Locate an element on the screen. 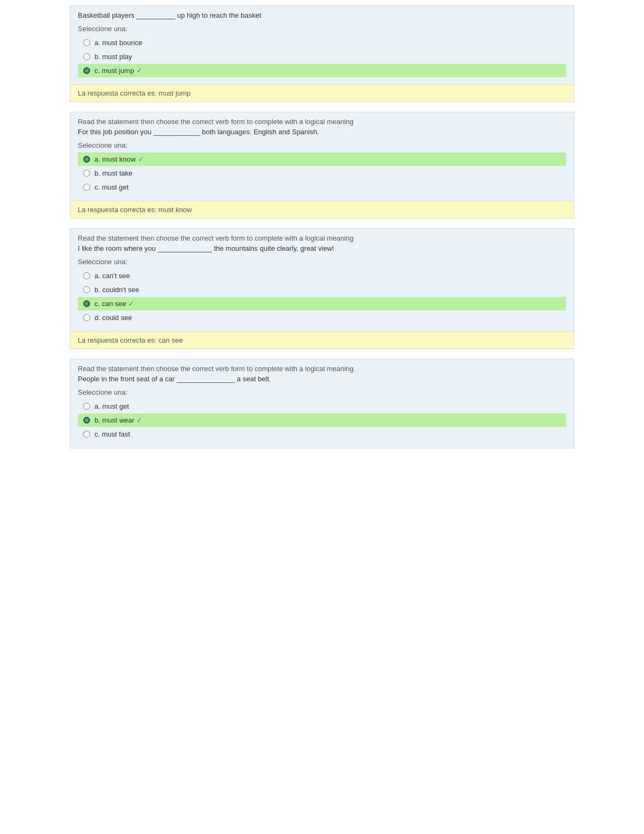 The height and width of the screenshot is (834, 644). option-radio-q1b is located at coordinates (87, 57).